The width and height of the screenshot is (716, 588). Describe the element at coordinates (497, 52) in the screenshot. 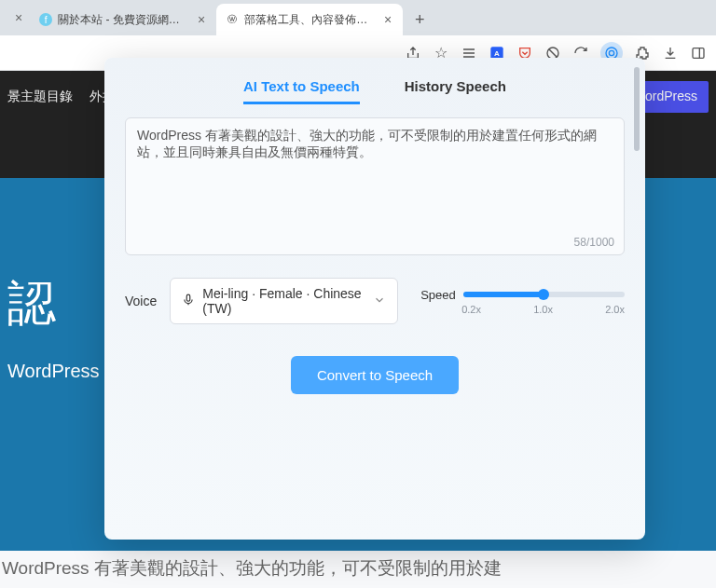

I see `svg-text: A` at that location.